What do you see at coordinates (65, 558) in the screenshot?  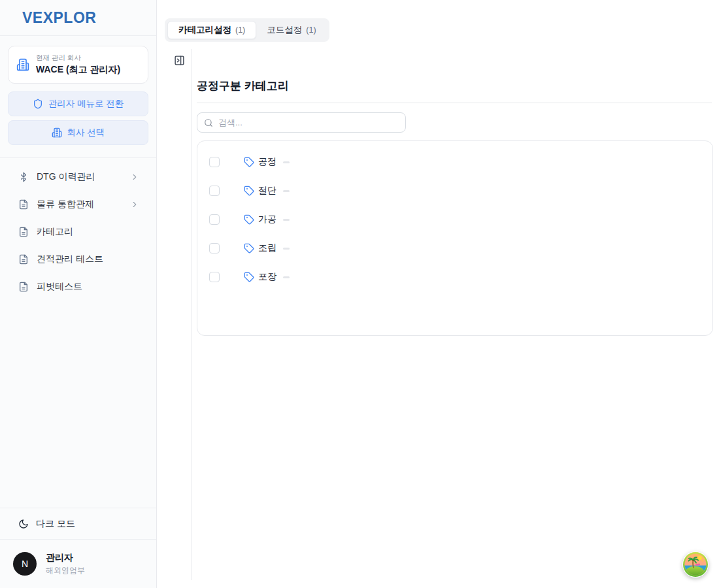 I see `user-name: 관리자` at bounding box center [65, 558].